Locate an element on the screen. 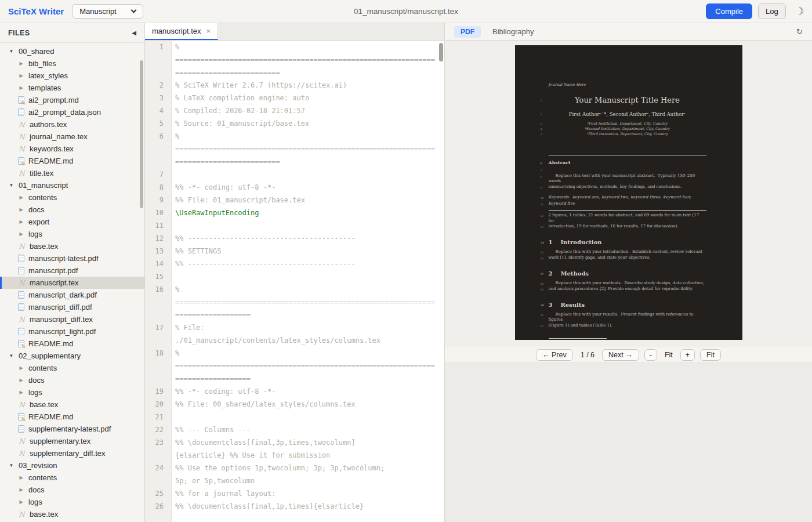 This screenshot has height=522, width=812. file-tree-item-02-supplementary: ▼02_supplementary is located at coordinates (72, 356).